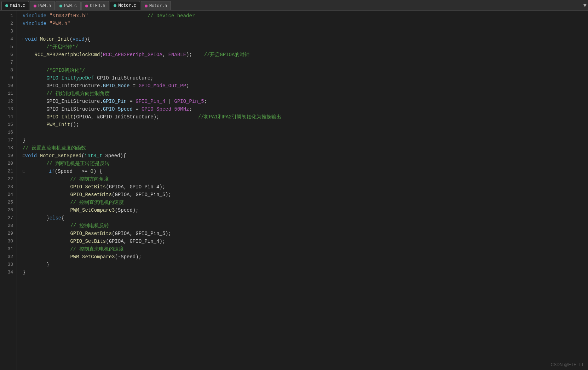  I want to click on line-num-24: 24, so click(6, 195).